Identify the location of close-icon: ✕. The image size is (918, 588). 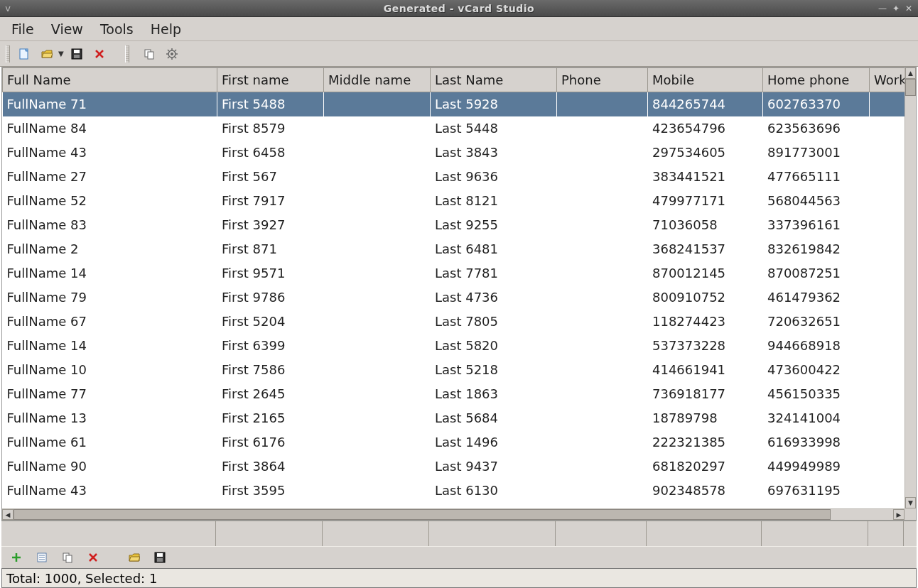
(909, 9).